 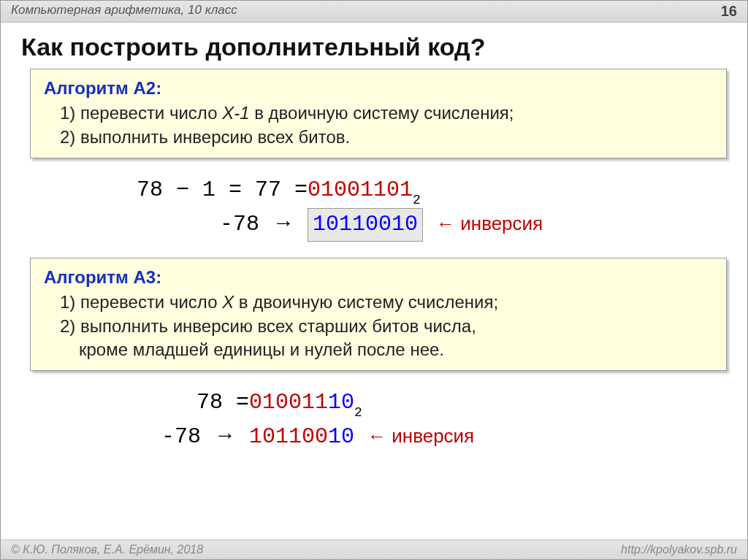 What do you see at coordinates (289, 437) in the screenshot?
I see `calc2-row2-bits-red: 101100` at bounding box center [289, 437].